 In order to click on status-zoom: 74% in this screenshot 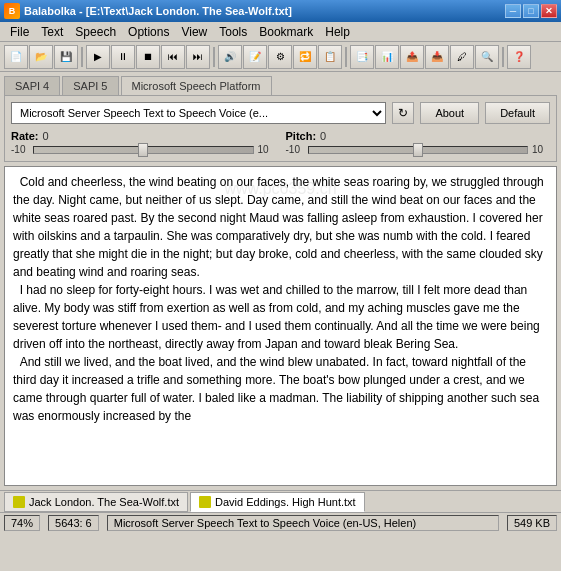, I will do `click(22, 523)`.